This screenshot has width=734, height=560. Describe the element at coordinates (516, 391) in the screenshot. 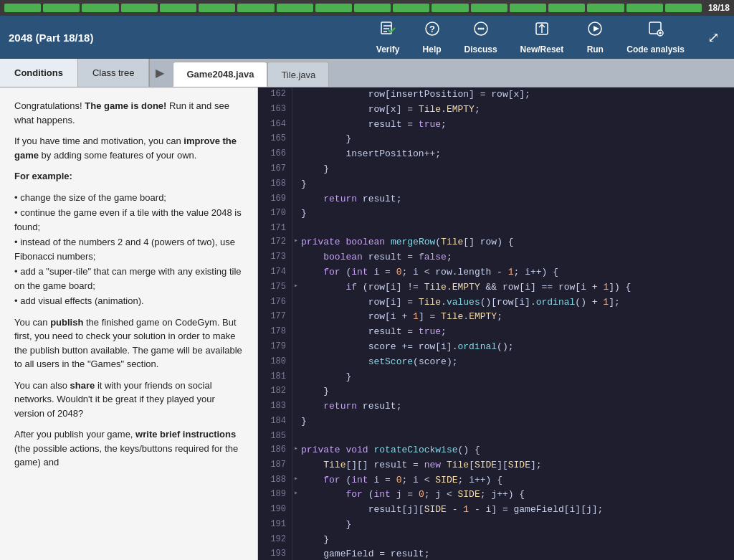

I see `line-content-182: }` at that location.